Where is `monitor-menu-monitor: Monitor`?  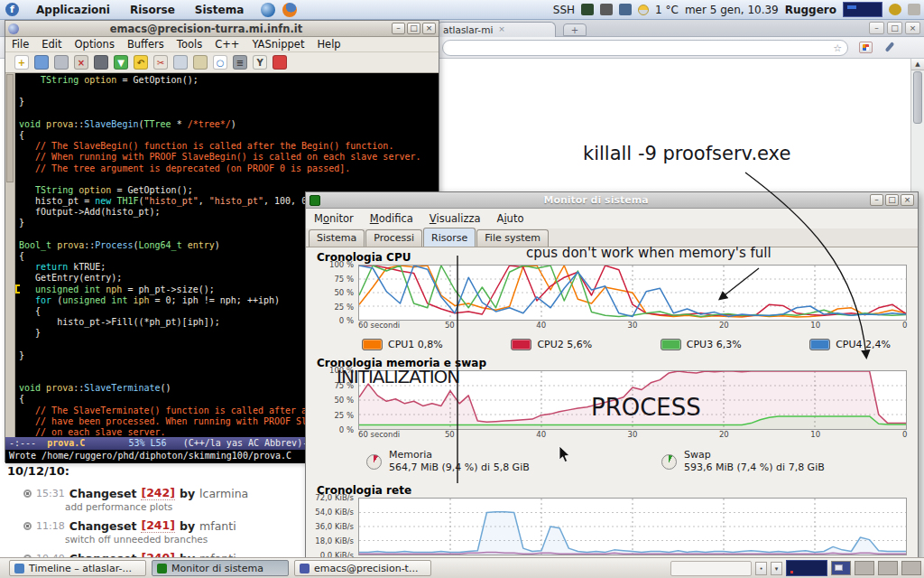
monitor-menu-monitor: Monitor is located at coordinates (334, 219).